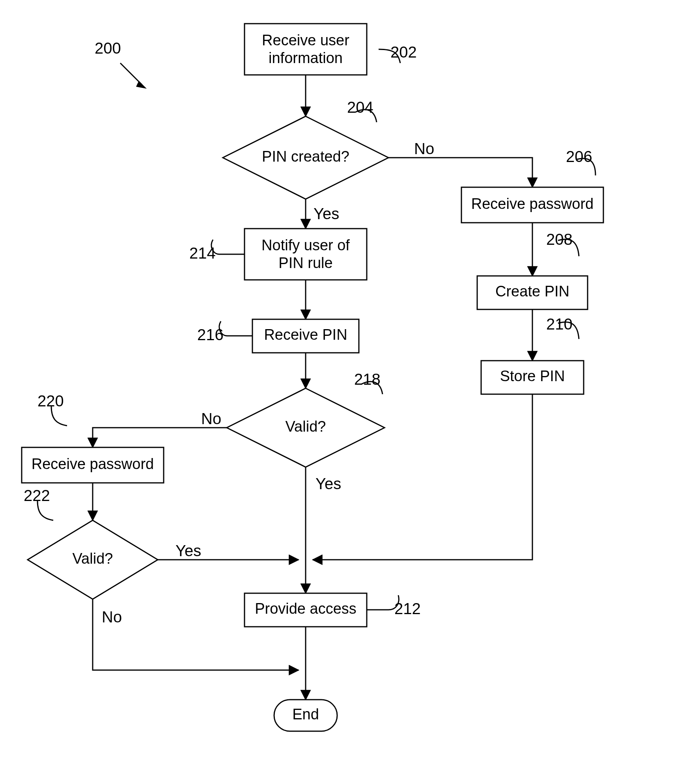  What do you see at coordinates (305, 335) in the screenshot?
I see `node-216-text: Receive PIN` at bounding box center [305, 335].